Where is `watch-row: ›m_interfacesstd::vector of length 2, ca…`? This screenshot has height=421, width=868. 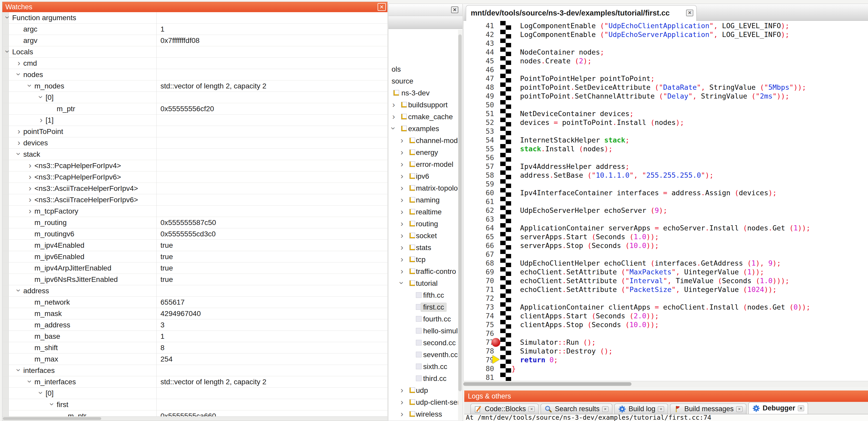 watch-row: ›m_interfacesstd::vector of length 2, ca… is located at coordinates (195, 382).